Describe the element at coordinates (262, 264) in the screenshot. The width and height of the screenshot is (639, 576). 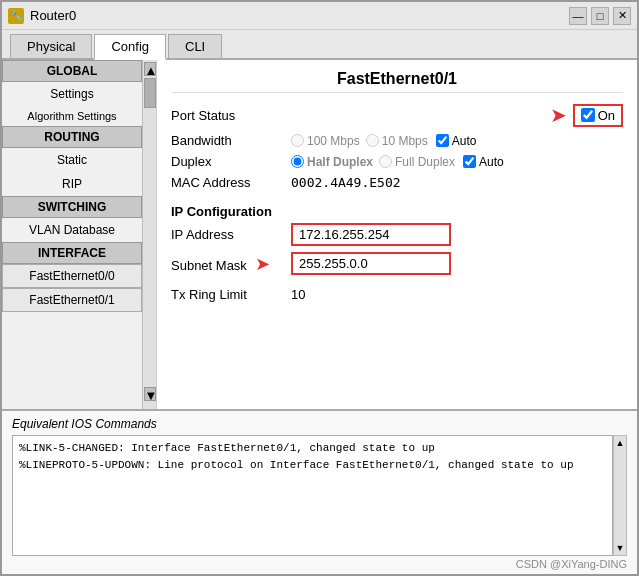
I see `subnet-arrow-icon: ➤` at that location.